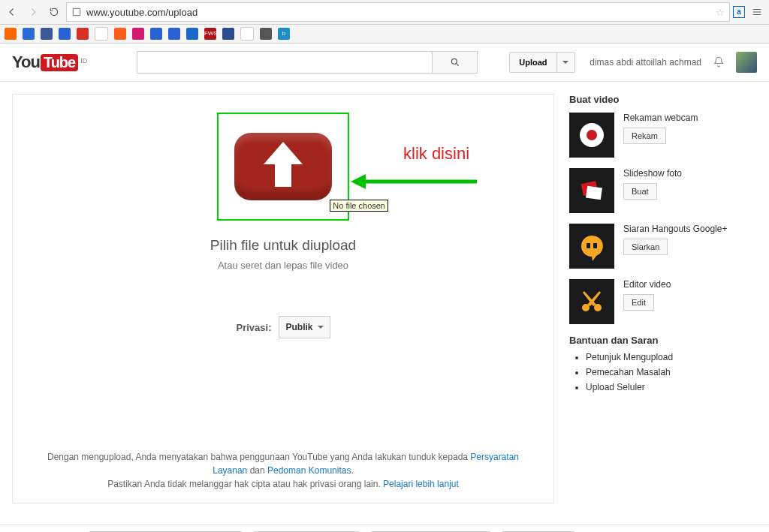  Describe the element at coordinates (33, 12) in the screenshot. I see `forward-button` at that location.